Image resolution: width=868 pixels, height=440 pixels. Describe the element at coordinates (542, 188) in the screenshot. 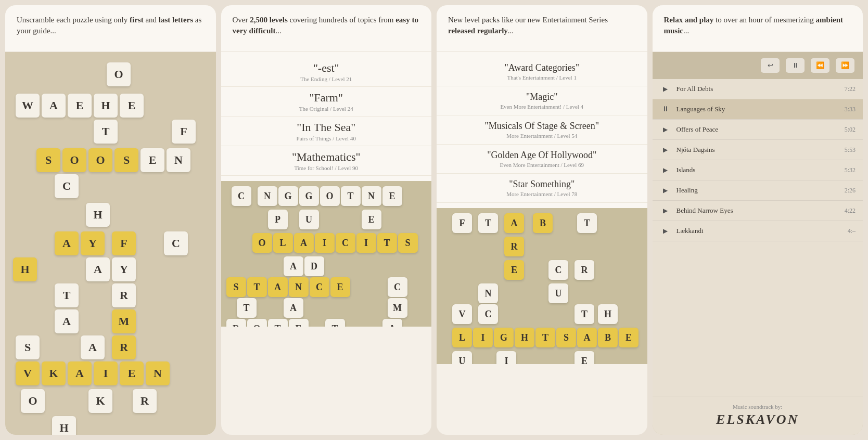

I see `ent-item: "Star Something"More Entertainment / Lev…` at that location.